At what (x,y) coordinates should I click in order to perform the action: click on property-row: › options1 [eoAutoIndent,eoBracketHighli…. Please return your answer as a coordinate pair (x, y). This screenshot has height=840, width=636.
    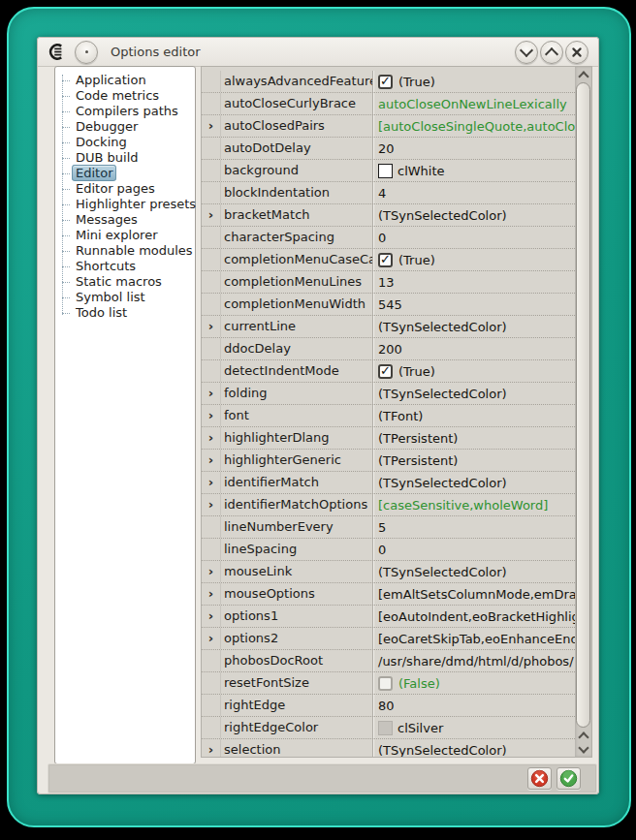
    Looking at the image, I should click on (388, 616).